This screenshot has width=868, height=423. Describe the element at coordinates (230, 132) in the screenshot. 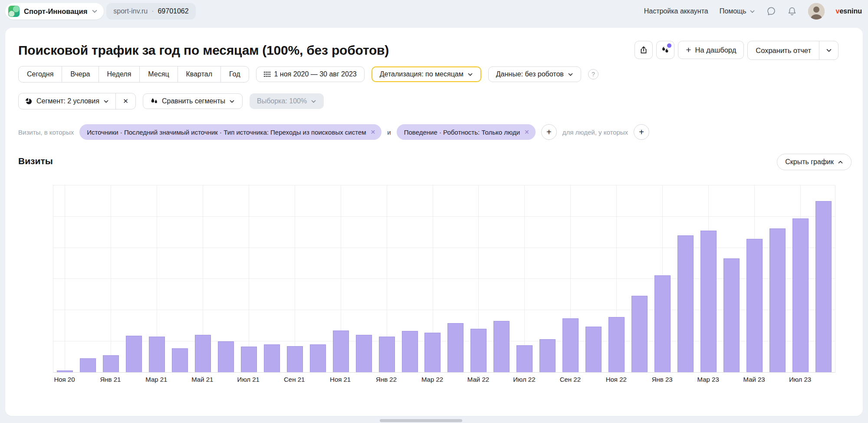

I see `filter-chip-source-type: Источники · Последний значимый источник …` at that location.